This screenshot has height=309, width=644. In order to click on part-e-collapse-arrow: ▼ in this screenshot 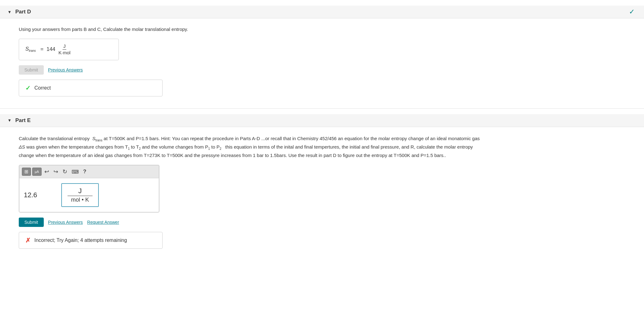, I will do `click(9, 120)`.